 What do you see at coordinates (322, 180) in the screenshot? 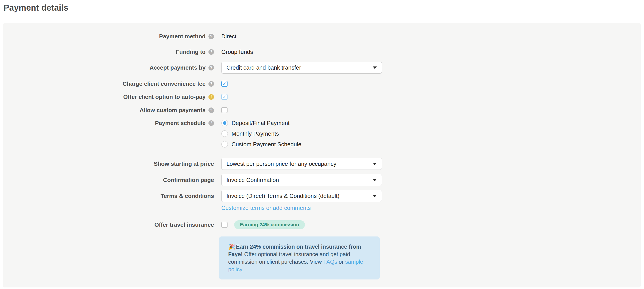
I see `row-confirmation-page: Confirmation page Invoice Confirmation` at bounding box center [322, 180].